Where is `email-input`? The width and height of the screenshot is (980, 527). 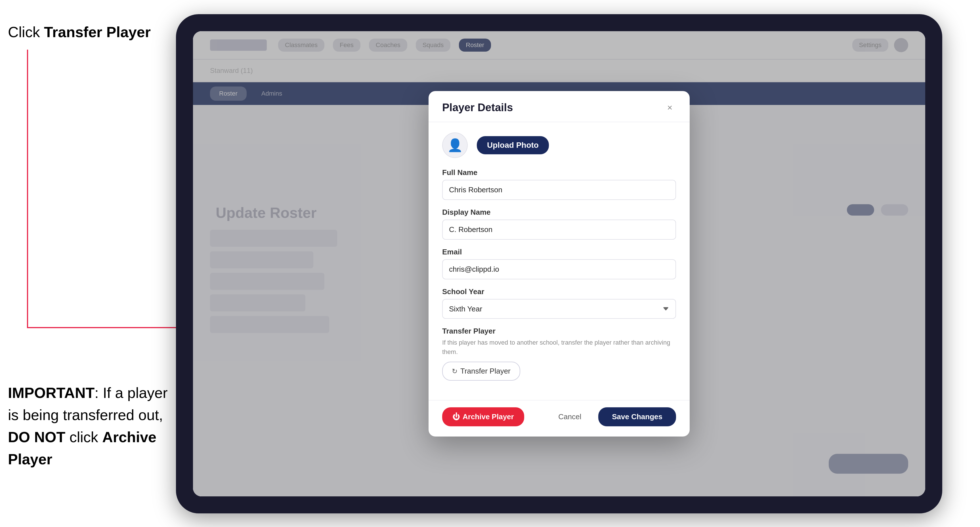
email-input is located at coordinates (559, 269).